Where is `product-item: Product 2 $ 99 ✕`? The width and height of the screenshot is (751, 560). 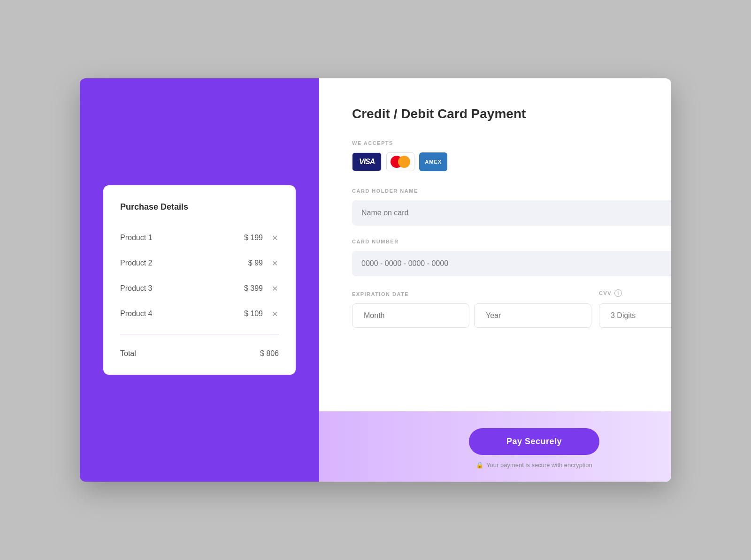
product-item: Product 2 $ 99 ✕ is located at coordinates (199, 263).